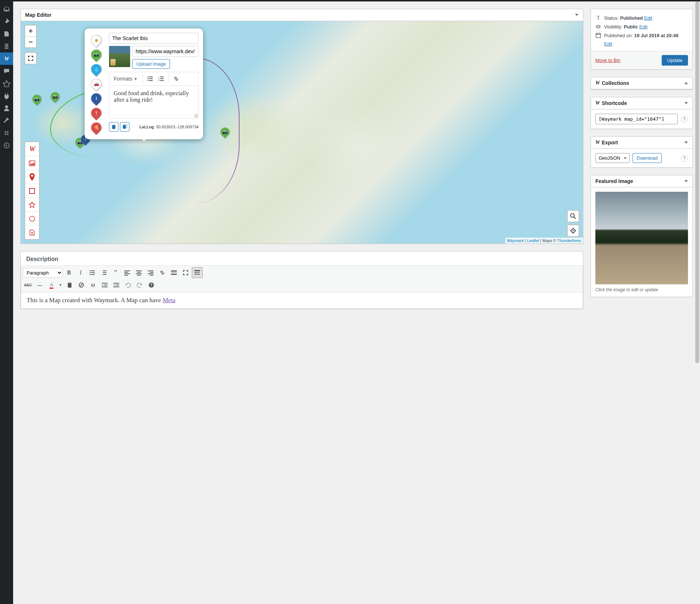 The width and height of the screenshot is (700, 604). Describe the element at coordinates (151, 273) in the screenshot. I see `align-right-button` at that location.